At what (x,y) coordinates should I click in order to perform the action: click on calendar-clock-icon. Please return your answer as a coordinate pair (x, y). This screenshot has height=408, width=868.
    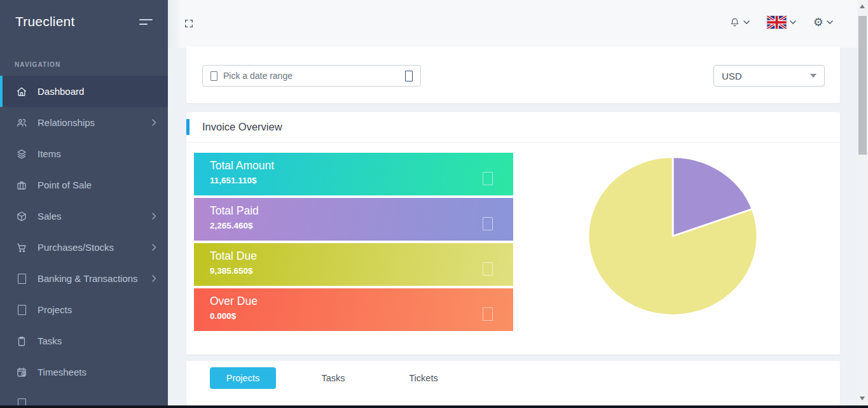
    Looking at the image, I should click on (22, 372).